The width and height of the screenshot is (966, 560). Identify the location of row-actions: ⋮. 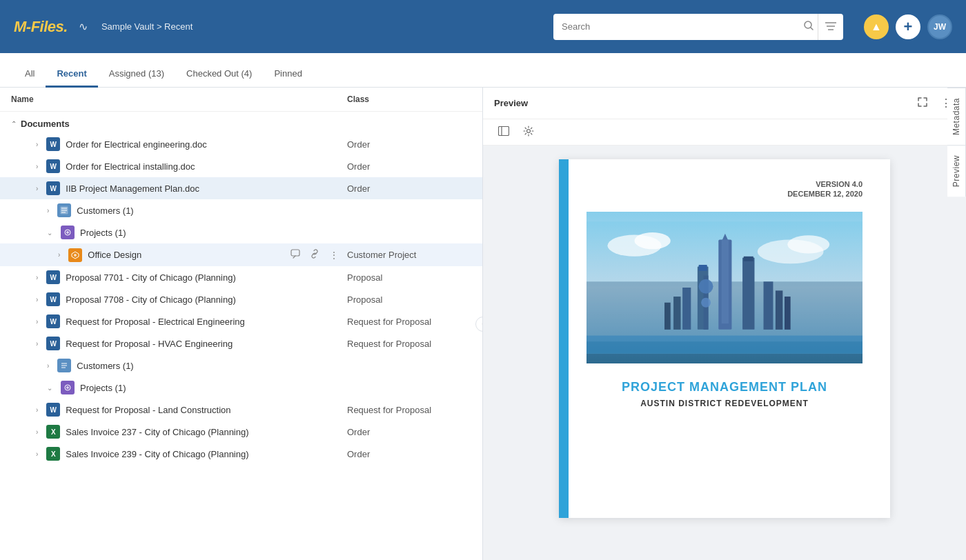
(315, 255).